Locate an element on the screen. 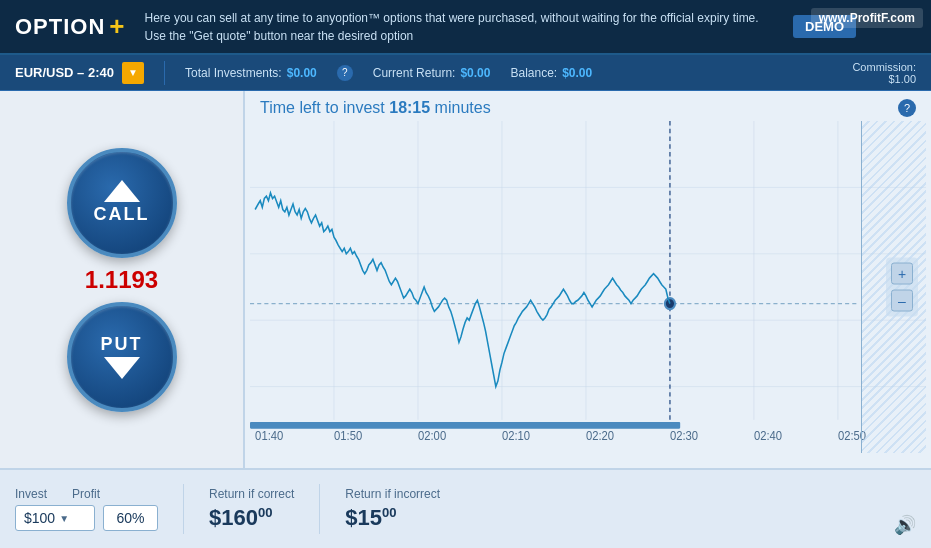 The height and width of the screenshot is (548, 931). invest-header: Invest Profit is located at coordinates (86, 494).